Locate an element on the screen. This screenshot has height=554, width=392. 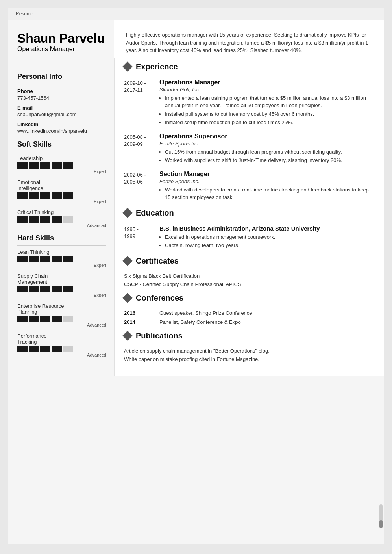
edu-1-content: B.S. in Business Administration, Arizona… is located at coordinates (267, 238).